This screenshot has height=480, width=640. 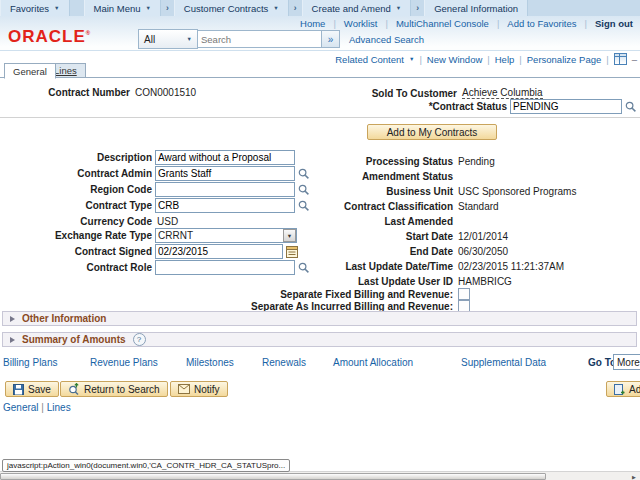 I want to click on contract-signed-row: Contract Signed, so click(x=149, y=252).